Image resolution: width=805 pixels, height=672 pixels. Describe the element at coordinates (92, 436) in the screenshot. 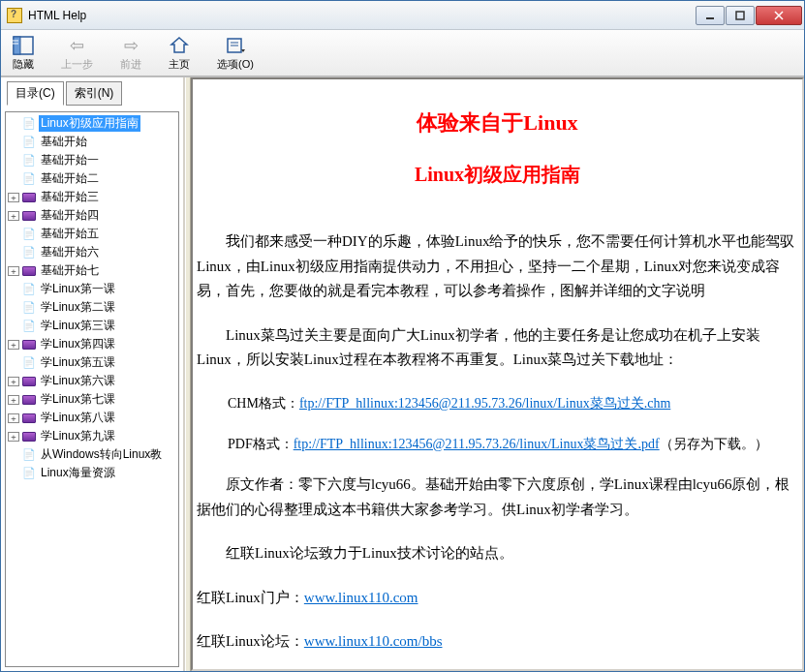

I see `tree-item: +学Linux第九课` at that location.